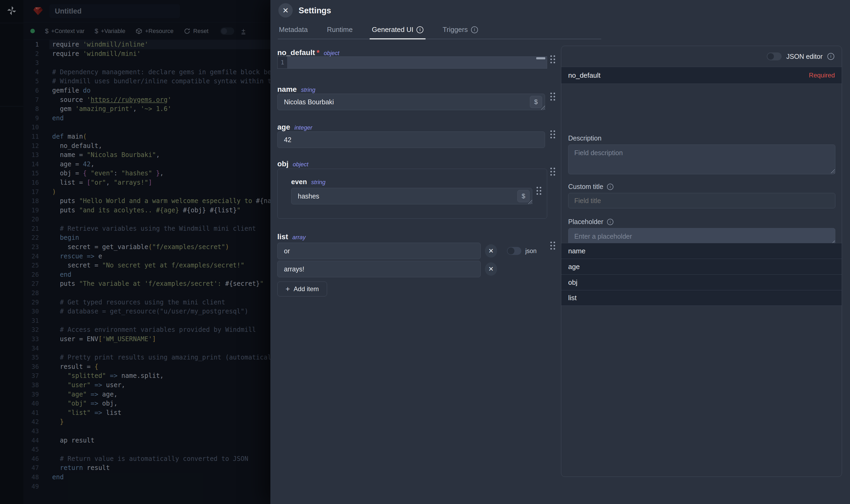 This screenshot has width=850, height=504. Describe the element at coordinates (460, 30) in the screenshot. I see `tab-triggers: Triggersi` at that location.